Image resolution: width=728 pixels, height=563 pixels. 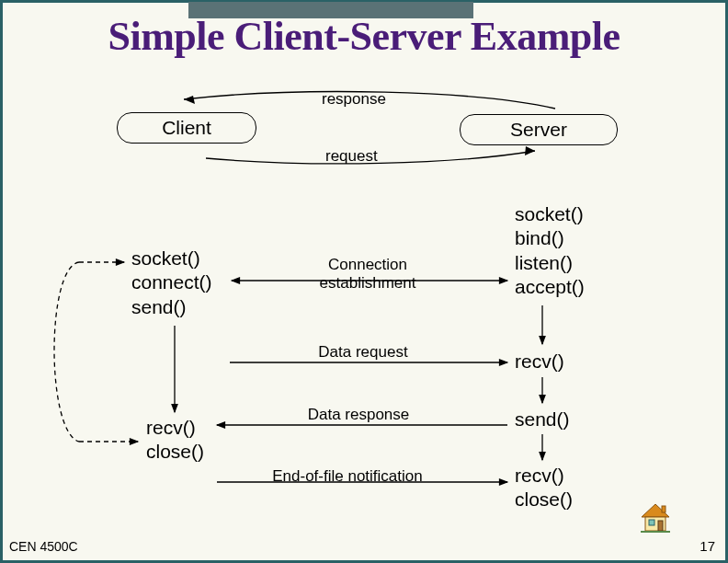 What do you see at coordinates (351, 156) in the screenshot?
I see `request-arc-label: request` at bounding box center [351, 156].